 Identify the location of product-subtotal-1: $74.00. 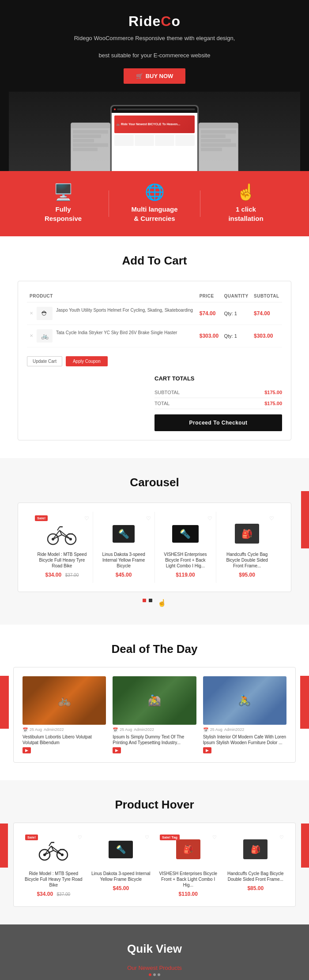
(267, 313).